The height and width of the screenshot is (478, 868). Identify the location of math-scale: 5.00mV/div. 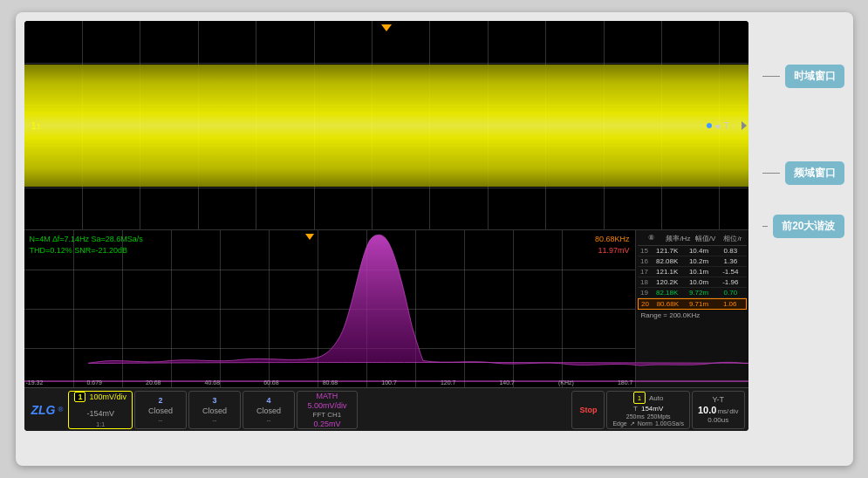
(326, 406).